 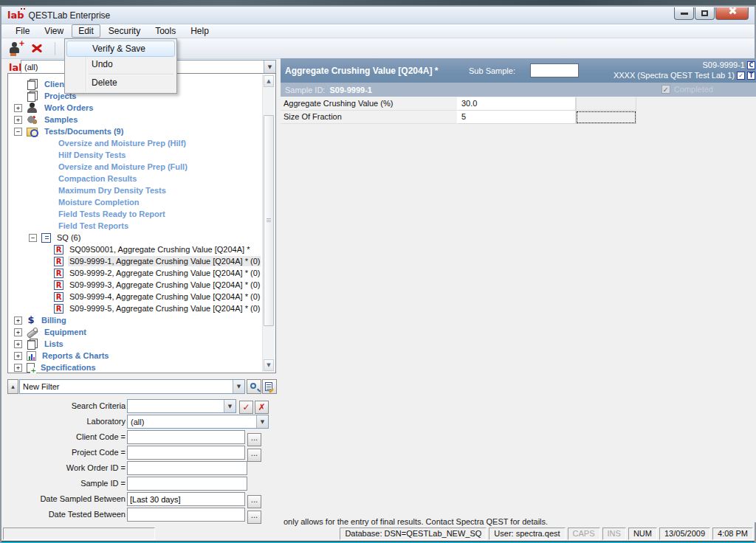 I want to click on tree-item-label: S09-9999-1, Aggregate Crushing Value [Q2…, so click(x=164, y=261).